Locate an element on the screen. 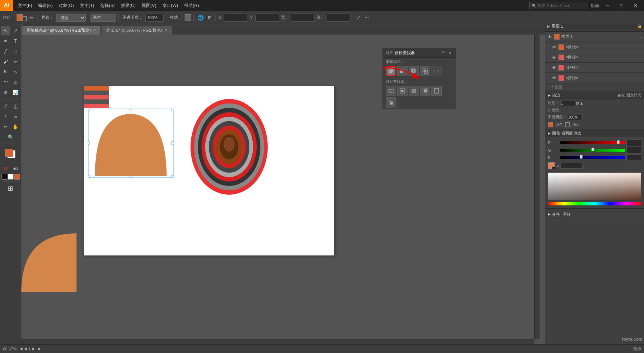  pf-align-label: 对齐 is located at coordinates (389, 53).